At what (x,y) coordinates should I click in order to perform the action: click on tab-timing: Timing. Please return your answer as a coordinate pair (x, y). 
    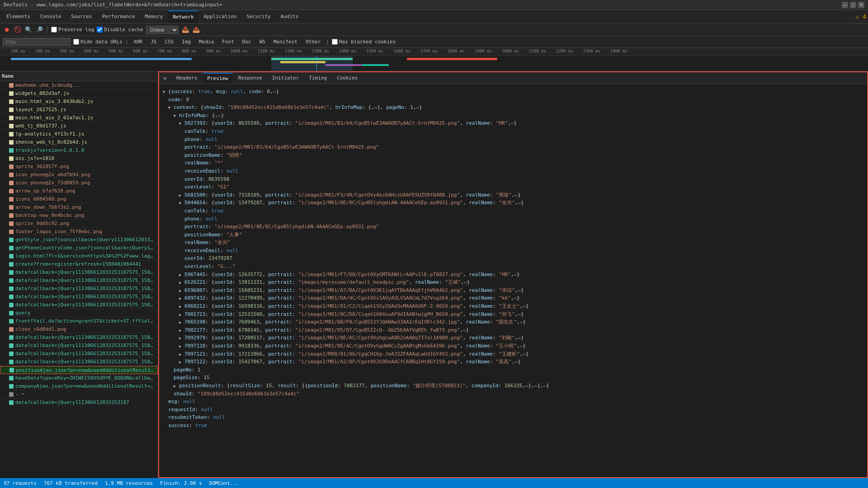
    Looking at the image, I should click on (318, 78).